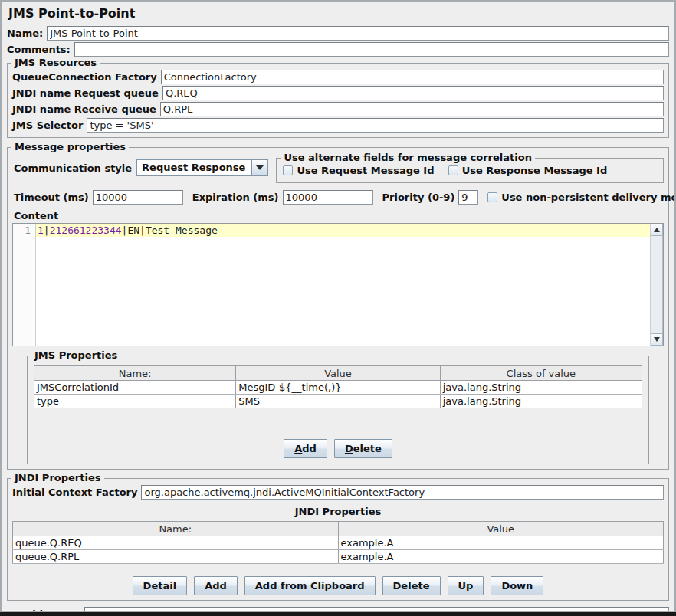 Image resolution: width=676 pixels, height=616 pixels. I want to click on token: Test Message, so click(182, 230).